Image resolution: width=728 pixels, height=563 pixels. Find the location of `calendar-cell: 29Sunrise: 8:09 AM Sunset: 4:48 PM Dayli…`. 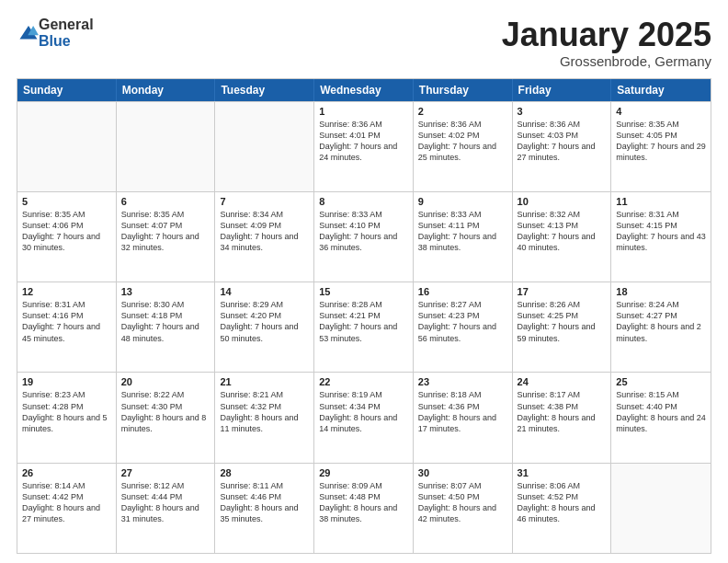

calendar-cell: 29Sunrise: 8:09 AM Sunset: 4:48 PM Dayli… is located at coordinates (364, 508).